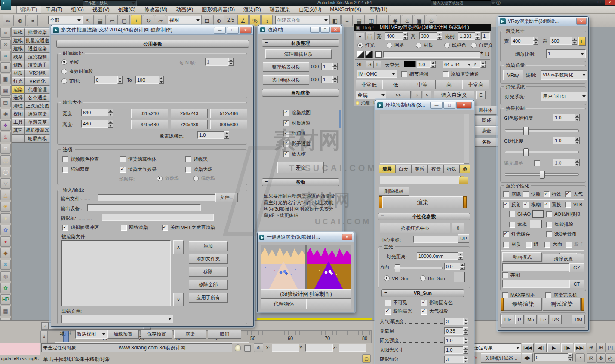 The width and height of the screenshot is (615, 364). I want to click on sidebar-category-cell: 其它, so click(18, 131).